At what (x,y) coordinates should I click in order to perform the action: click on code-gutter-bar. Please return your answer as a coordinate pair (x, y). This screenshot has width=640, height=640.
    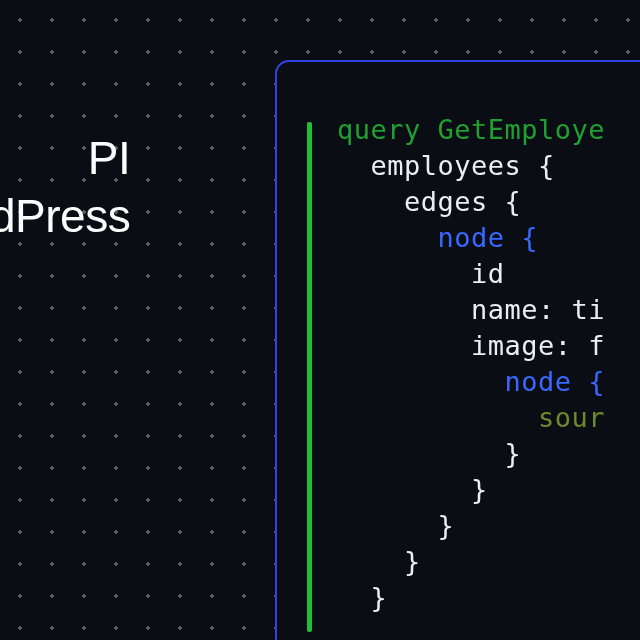
    Looking at the image, I should click on (310, 377).